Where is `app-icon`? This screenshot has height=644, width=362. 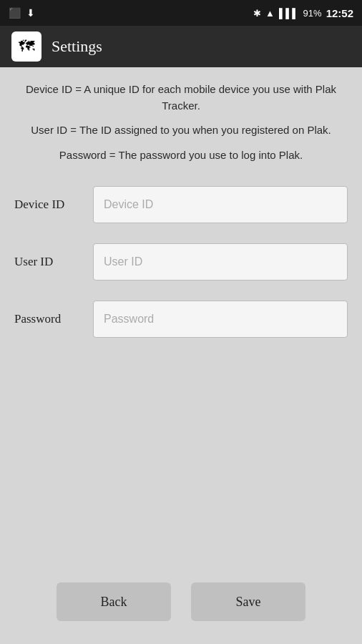 app-icon is located at coordinates (26, 47).